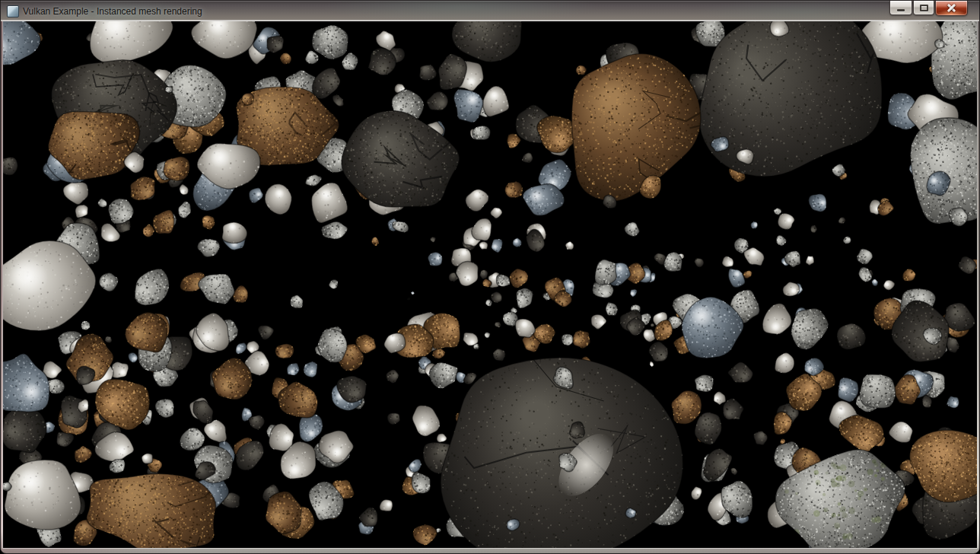 This screenshot has width=980, height=554. Describe the element at coordinates (928, 8) in the screenshot. I see `caption-buttons` at that location.